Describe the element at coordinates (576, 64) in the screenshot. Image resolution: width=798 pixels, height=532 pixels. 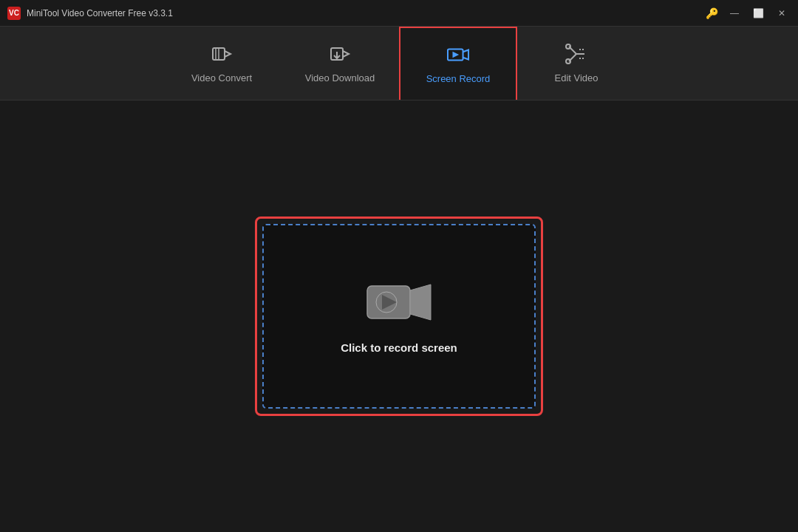
I see `tab-edit-video: Edit Video` at that location.